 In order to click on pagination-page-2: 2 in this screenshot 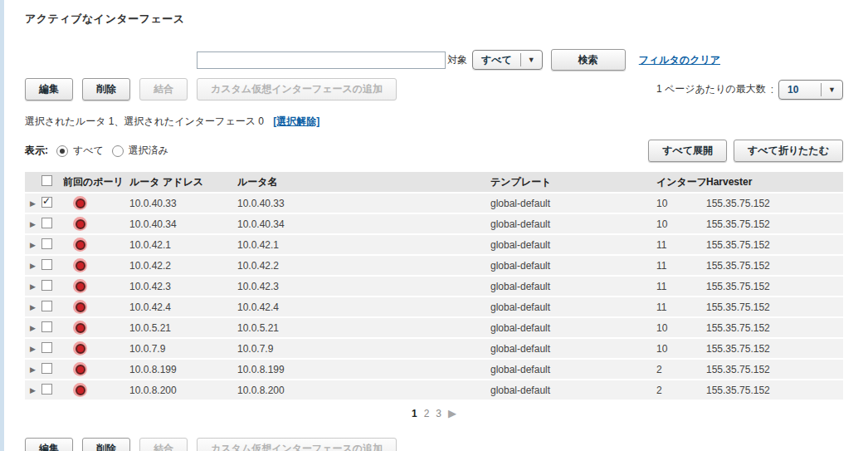, I will do `click(427, 414)`.